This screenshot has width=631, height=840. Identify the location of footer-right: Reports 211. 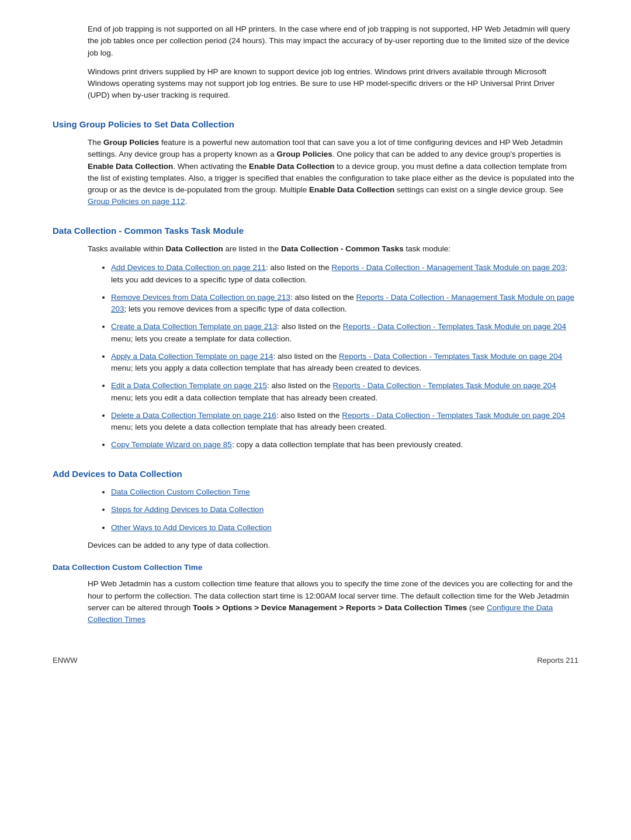
(557, 661).